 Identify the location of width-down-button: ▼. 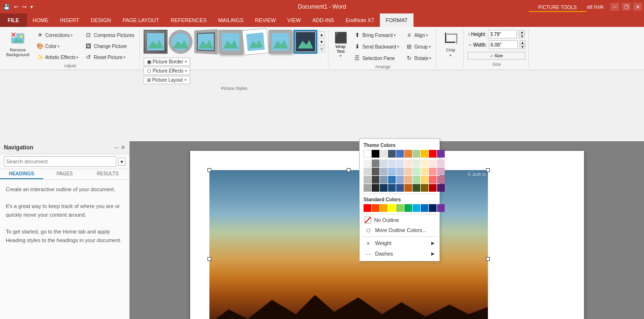
(522, 47).